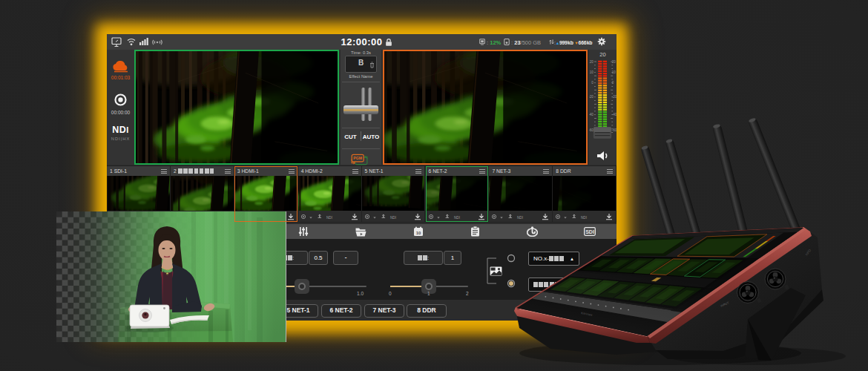 The height and width of the screenshot is (371, 868). Describe the element at coordinates (358, 159) in the screenshot. I see `svg-text: PGM` at that location.